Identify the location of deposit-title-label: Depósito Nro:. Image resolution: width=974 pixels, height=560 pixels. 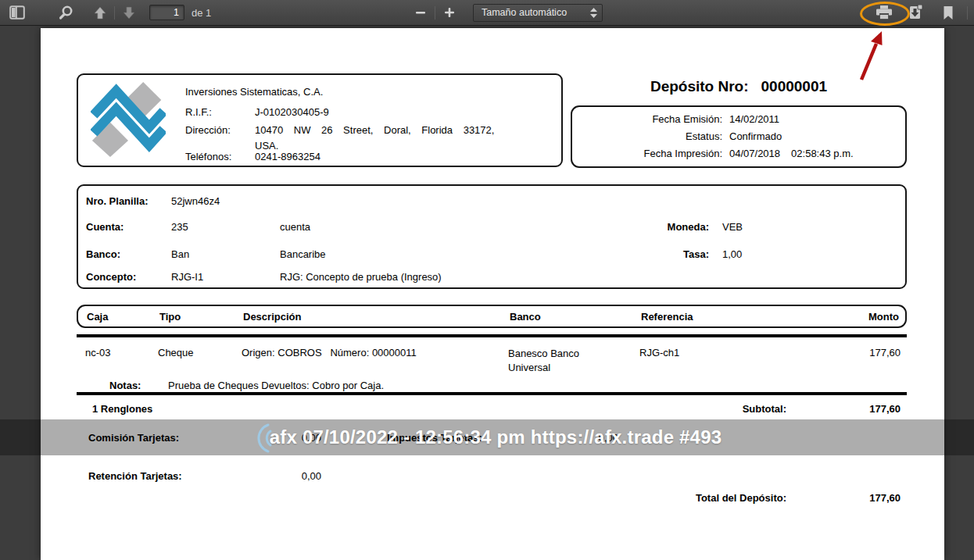
(700, 86).